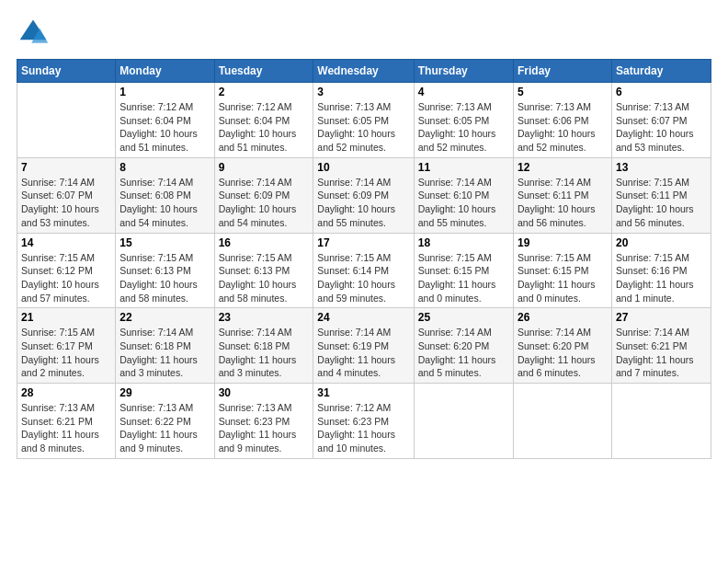 This screenshot has height=563, width=728. Describe the element at coordinates (662, 92) in the screenshot. I see `day-number: 6` at that location.